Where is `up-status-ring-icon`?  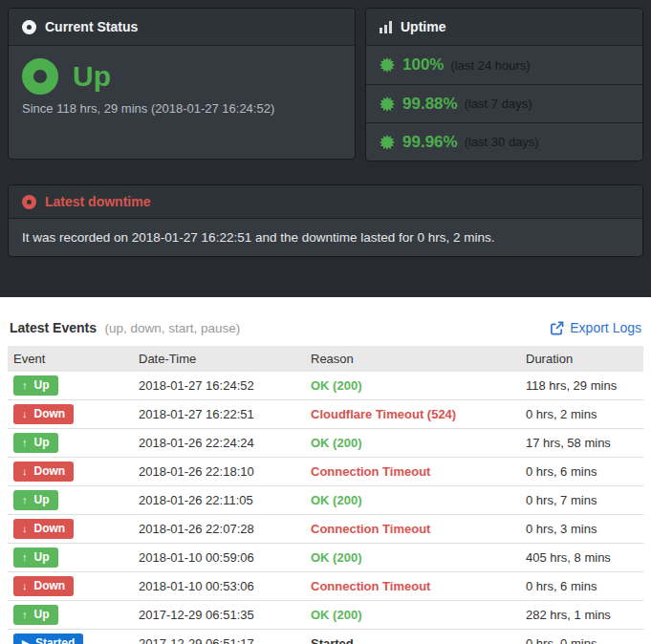 up-status-ring-icon is located at coordinates (40, 76).